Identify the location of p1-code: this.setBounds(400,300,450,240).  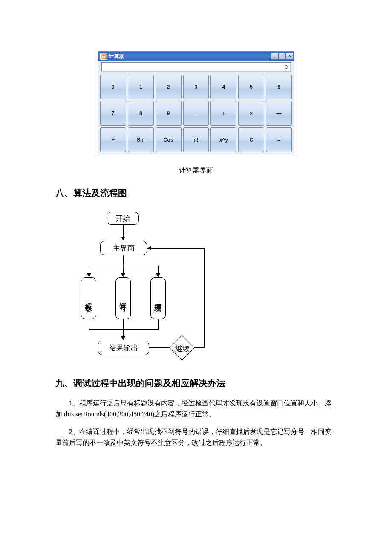
(109, 414).